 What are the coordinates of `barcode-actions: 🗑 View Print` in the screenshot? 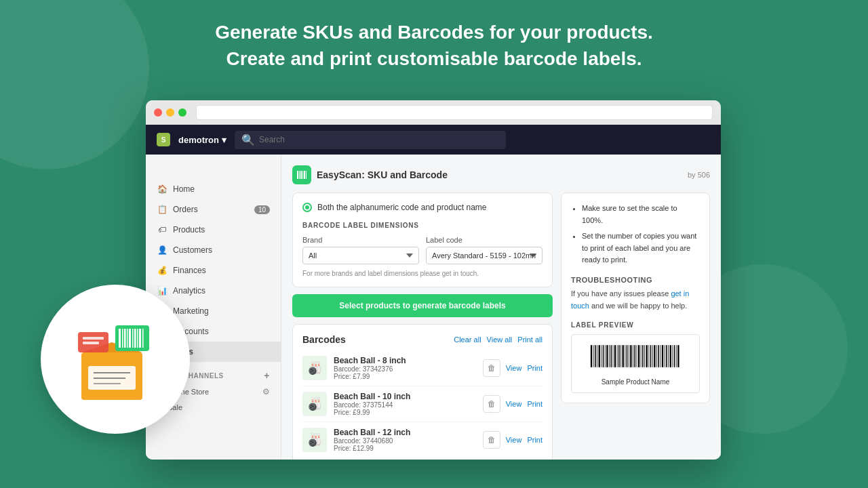 It's located at (513, 368).